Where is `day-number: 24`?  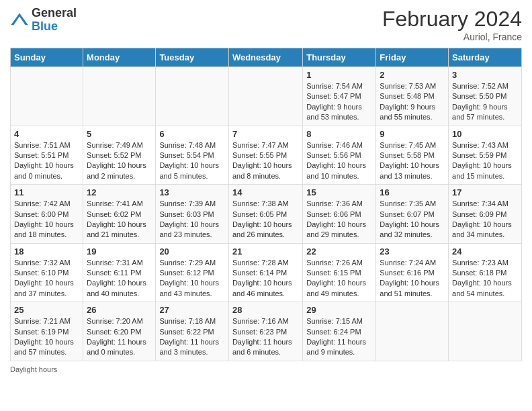 day-number: 24 is located at coordinates (485, 251).